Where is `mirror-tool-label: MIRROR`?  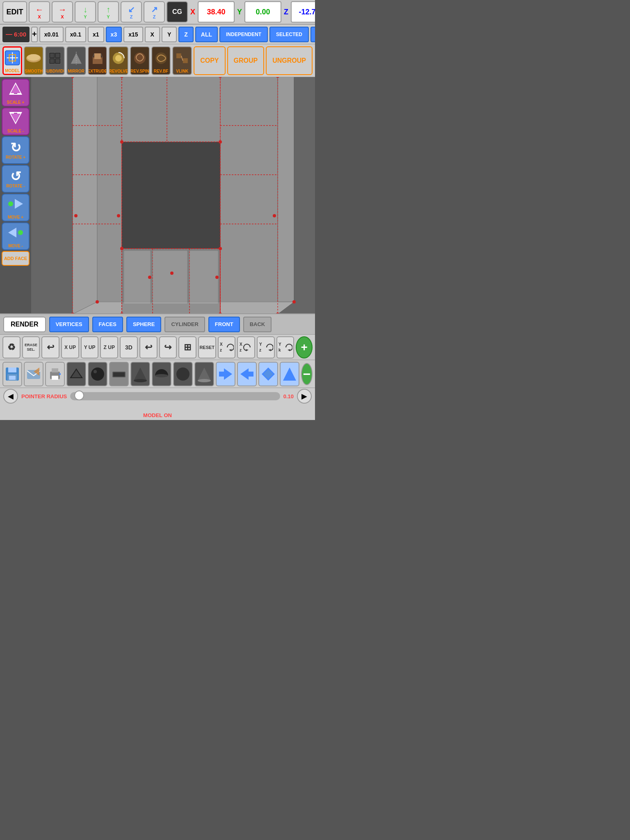
mirror-tool-label: MIRROR is located at coordinates (76, 71).